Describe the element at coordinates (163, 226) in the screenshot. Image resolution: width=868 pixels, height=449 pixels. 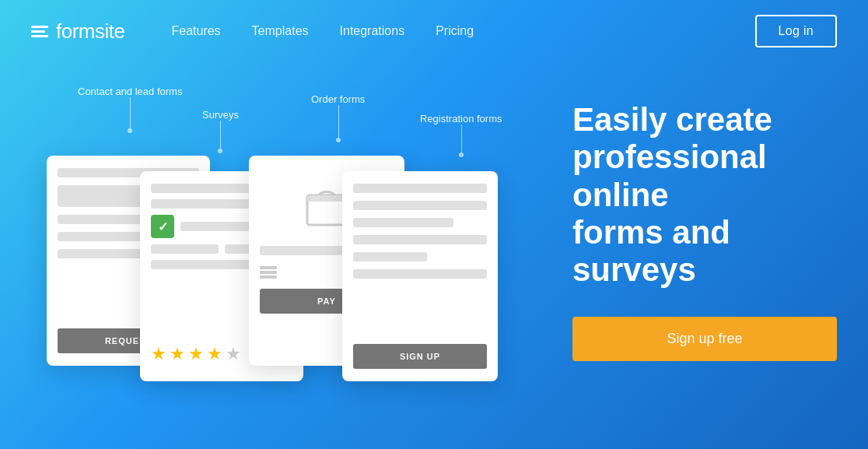
I see `survey-checkbox` at that location.